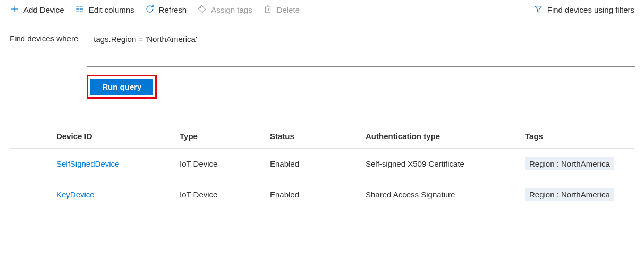  I want to click on refresh-icon, so click(150, 10).